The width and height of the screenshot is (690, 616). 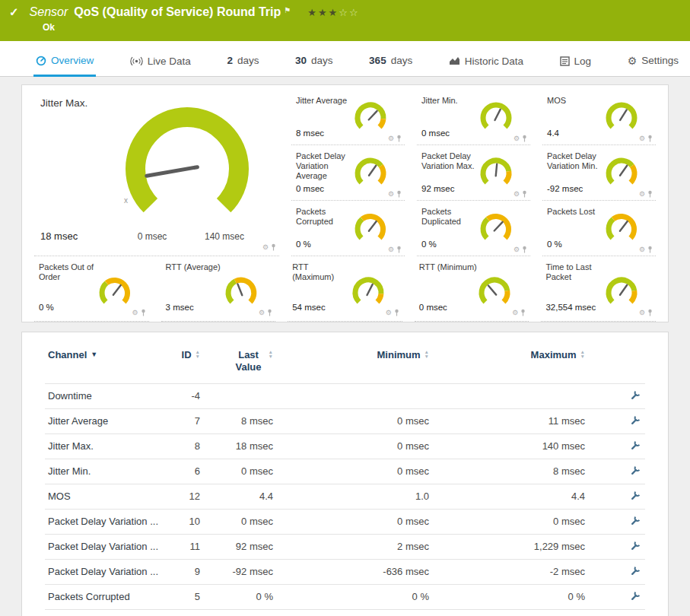 I want to click on gauge-time-to-last-packet: Time to Last Packet32,554 msec⚙, so click(x=598, y=289).